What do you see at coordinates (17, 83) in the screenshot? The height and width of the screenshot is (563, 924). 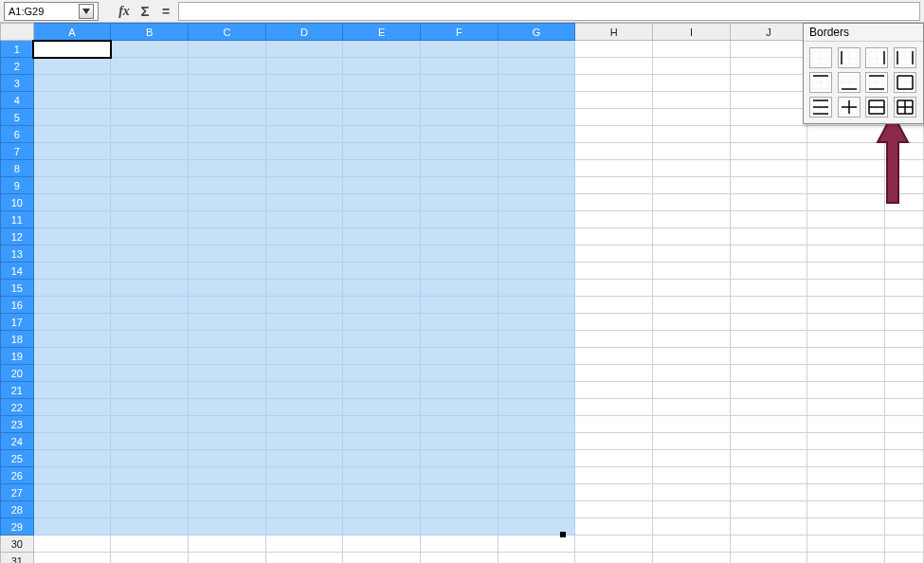 I see `row-header: 3` at bounding box center [17, 83].